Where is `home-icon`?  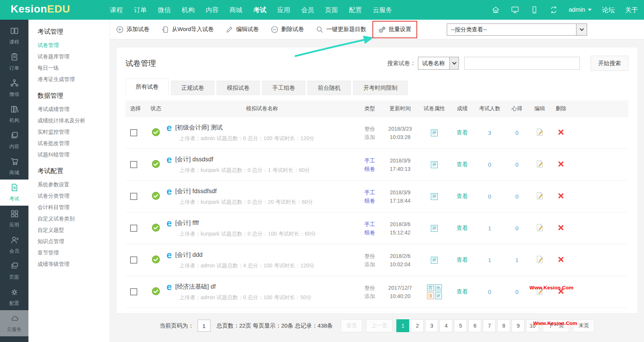
home-icon is located at coordinates (496, 10).